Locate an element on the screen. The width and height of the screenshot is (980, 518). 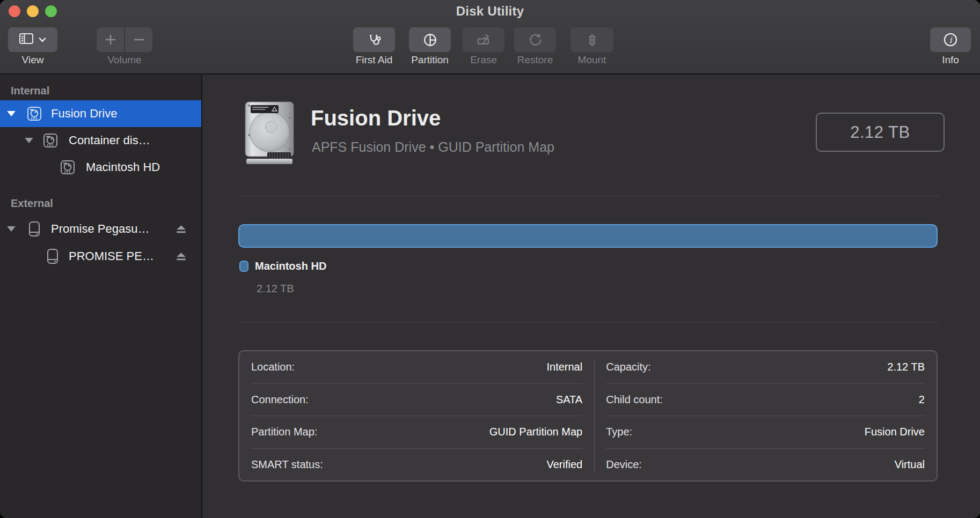
view-button is located at coordinates (33, 40).